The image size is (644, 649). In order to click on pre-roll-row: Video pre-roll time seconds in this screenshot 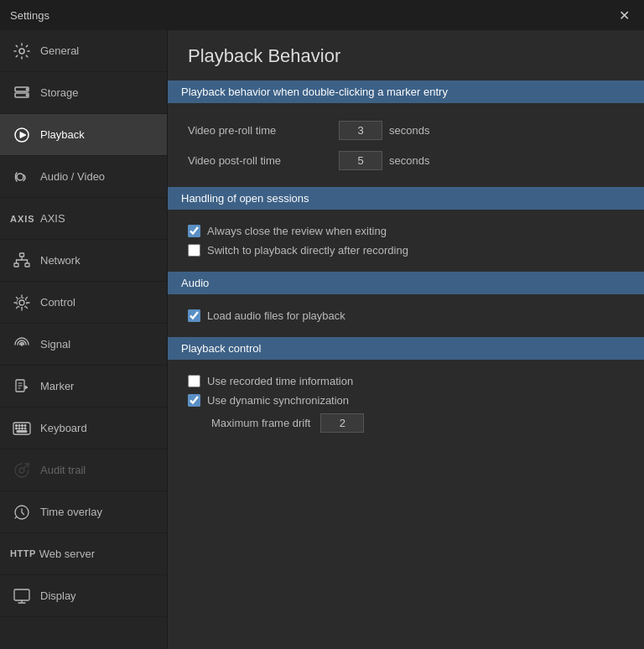, I will do `click(406, 130)`.